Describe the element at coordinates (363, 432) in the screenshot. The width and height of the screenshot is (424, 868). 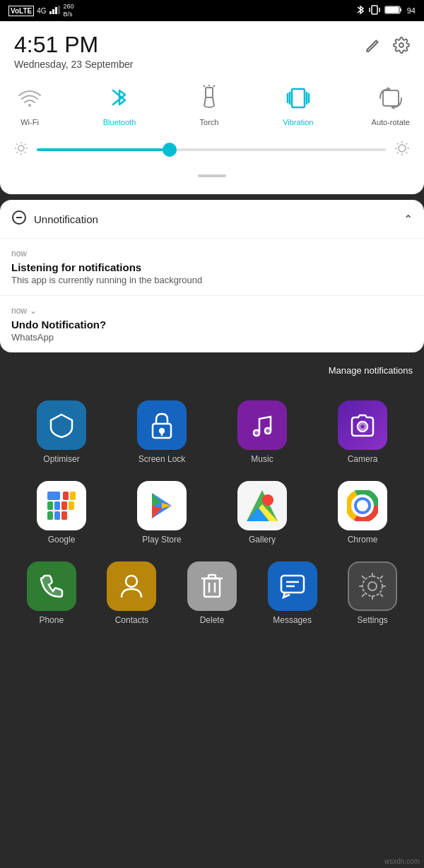
I see `app-camera: Camera` at that location.